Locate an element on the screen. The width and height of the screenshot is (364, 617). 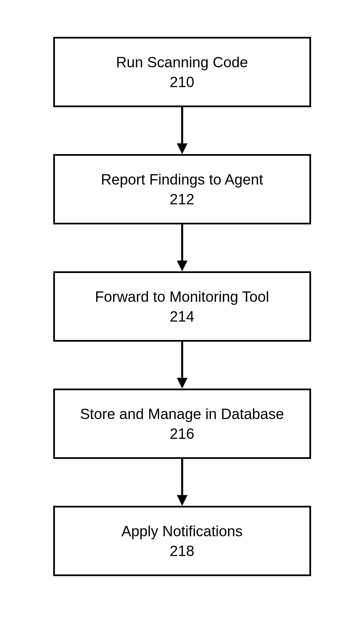
step-number: 218 is located at coordinates (182, 551).